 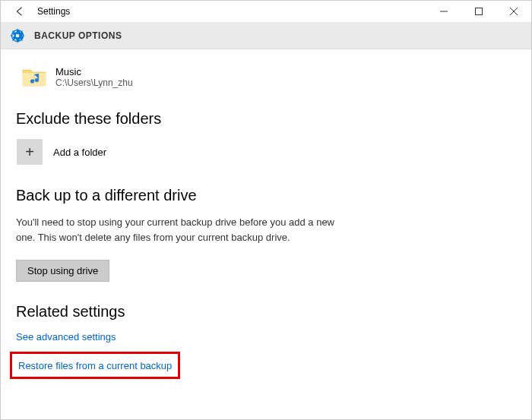 What do you see at coordinates (17, 36) in the screenshot?
I see `gear-icon` at bounding box center [17, 36].